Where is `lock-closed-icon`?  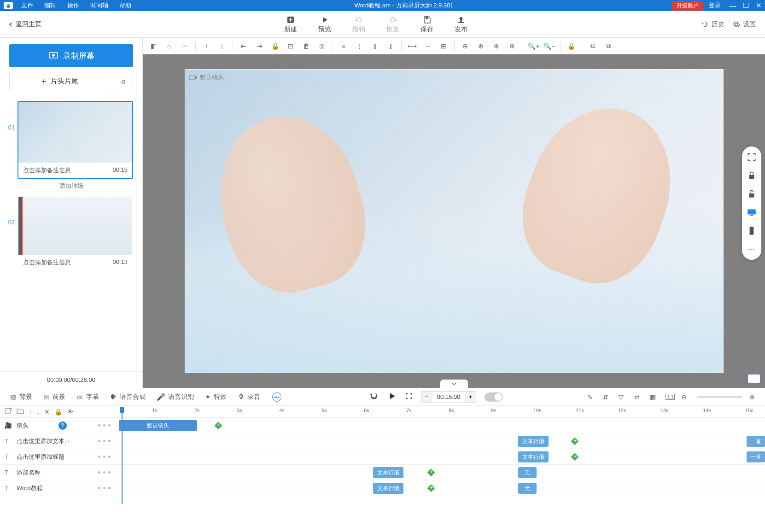
lock-closed-icon is located at coordinates (752, 175).